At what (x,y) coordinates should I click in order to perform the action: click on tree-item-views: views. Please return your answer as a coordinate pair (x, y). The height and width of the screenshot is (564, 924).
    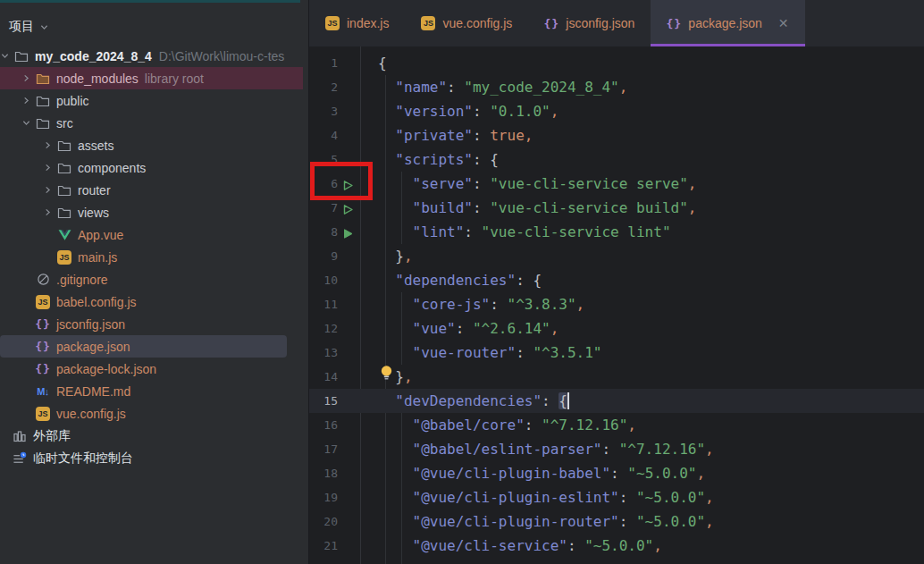
    Looking at the image, I should click on (154, 213).